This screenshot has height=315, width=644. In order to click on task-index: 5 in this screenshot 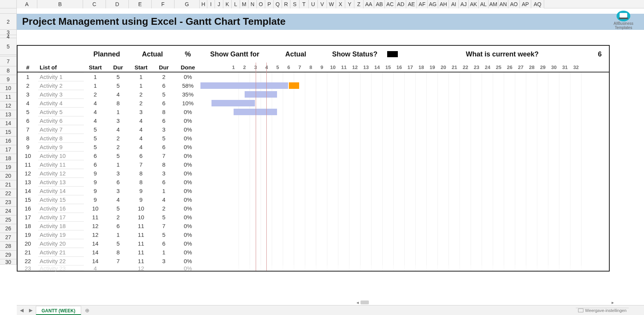, I will do `click(28, 112)`.